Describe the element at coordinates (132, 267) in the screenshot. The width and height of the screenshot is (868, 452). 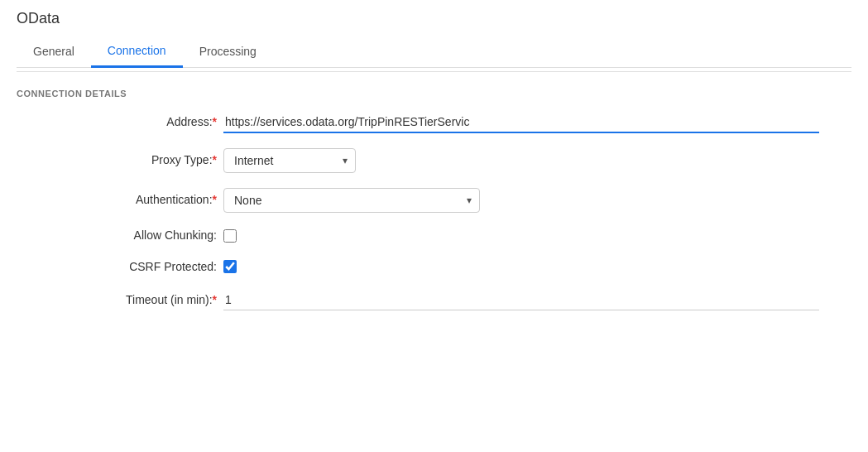
I see `csrf-protected-label: CSRF Protected:` at that location.